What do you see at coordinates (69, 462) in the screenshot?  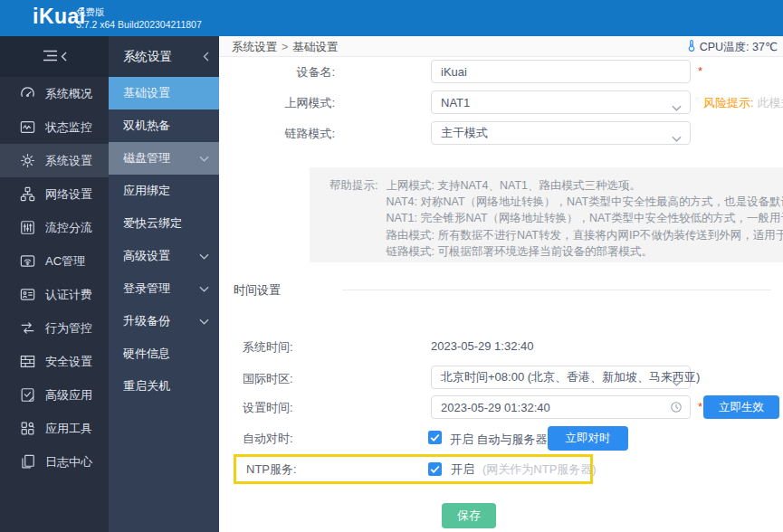 I see `sidebar-item-label: 日志中心` at bounding box center [69, 462].